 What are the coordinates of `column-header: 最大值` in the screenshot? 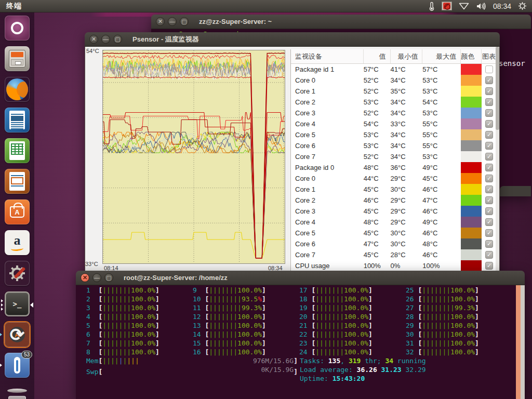 It's located at (442, 56).